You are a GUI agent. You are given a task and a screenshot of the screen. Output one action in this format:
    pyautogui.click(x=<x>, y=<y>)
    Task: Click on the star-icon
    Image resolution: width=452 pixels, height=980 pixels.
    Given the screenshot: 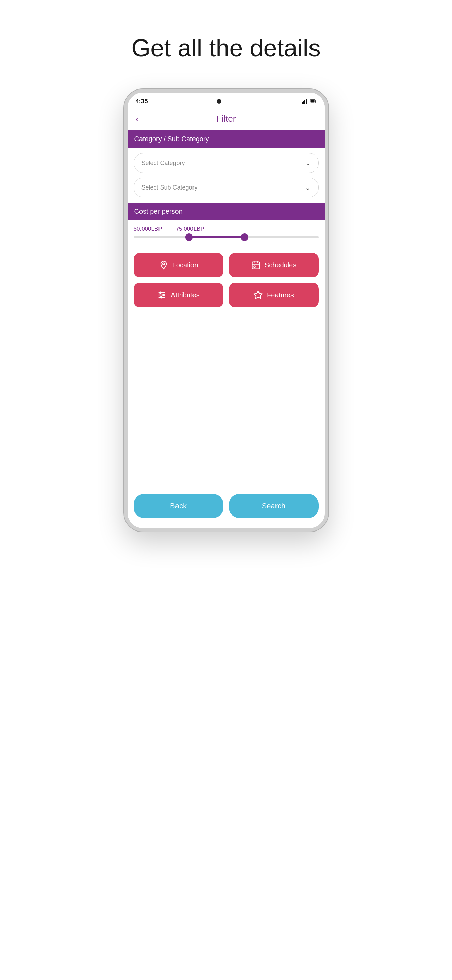 What is the action you would take?
    pyautogui.click(x=259, y=295)
    